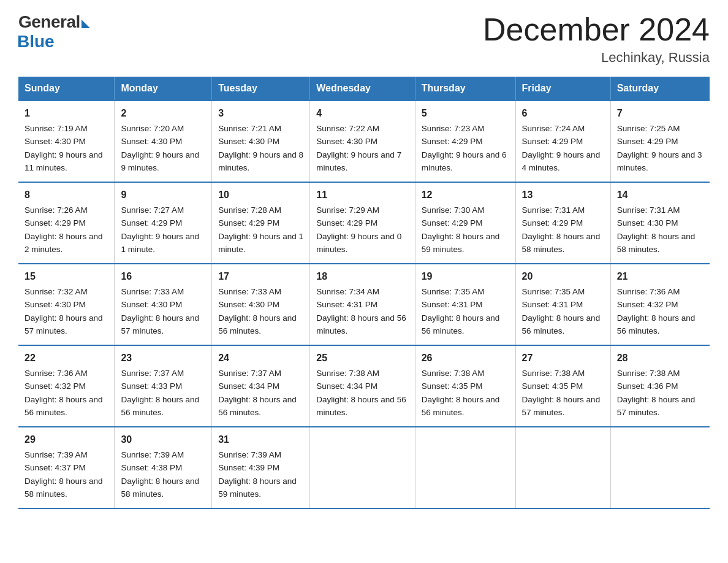  Describe the element at coordinates (362, 358) in the screenshot. I see `day-number: 25` at that location.